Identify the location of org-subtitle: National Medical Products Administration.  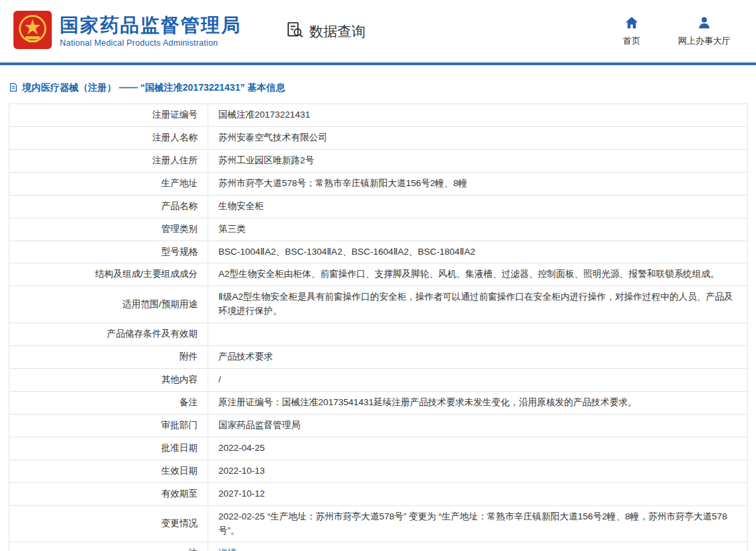
(151, 43).